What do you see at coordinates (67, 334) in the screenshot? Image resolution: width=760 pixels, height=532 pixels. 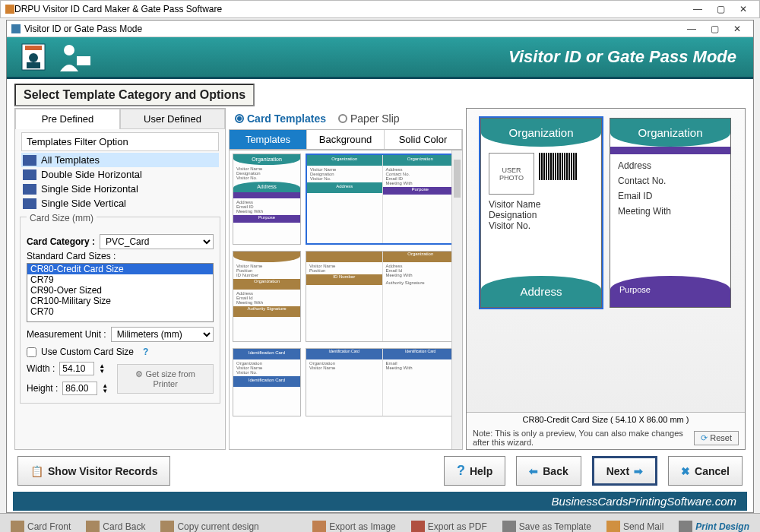 I see `unit-label: Measurement Unit :` at bounding box center [67, 334].